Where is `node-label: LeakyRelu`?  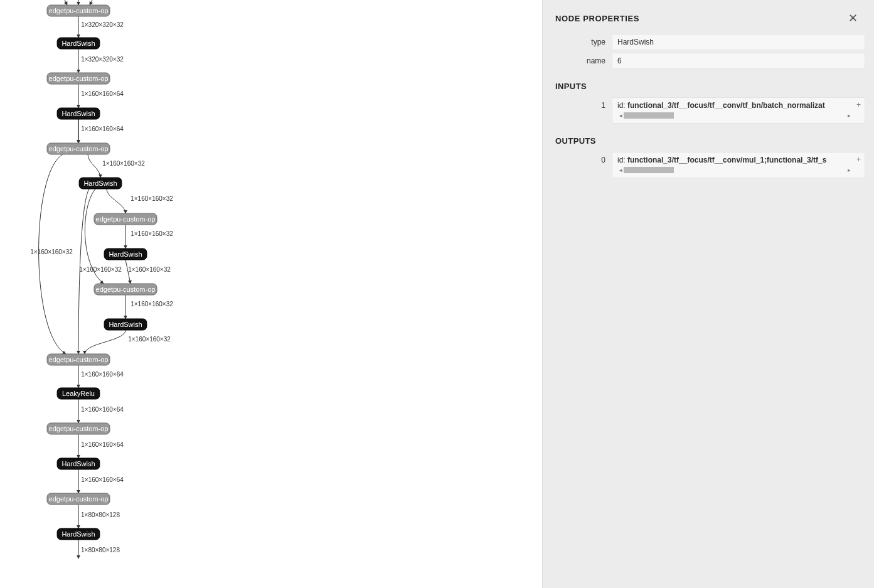
node-label: LeakyRelu is located at coordinates (78, 393).